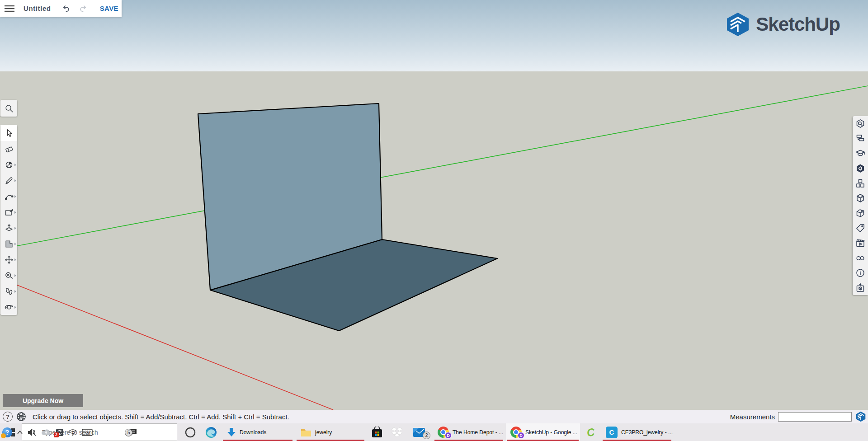  What do you see at coordinates (66, 9) in the screenshot?
I see `undo-button` at bounding box center [66, 9].